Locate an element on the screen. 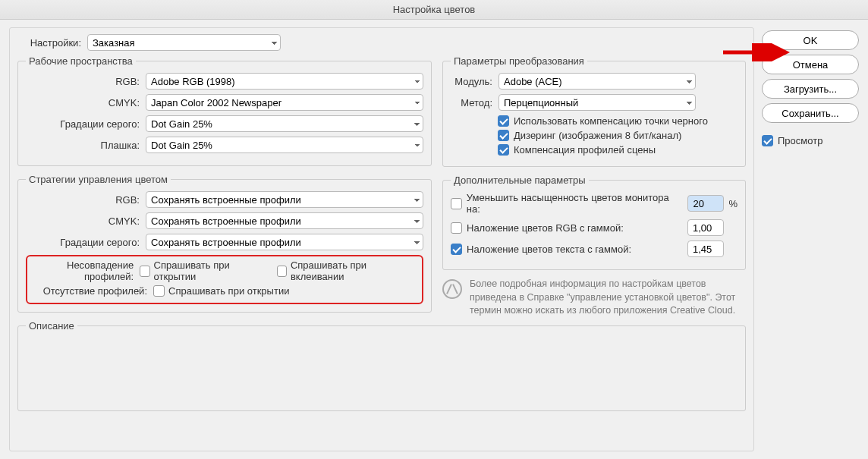 Image resolution: width=868 pixels, height=459 pixels. blend-text-input is located at coordinates (706, 249).